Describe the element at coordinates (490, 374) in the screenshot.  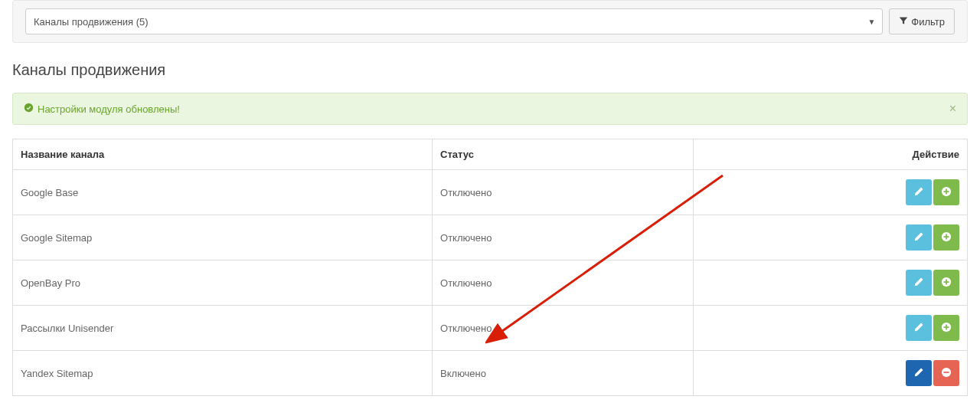
I see `table-row: Yandex SitemapВключено` at that location.